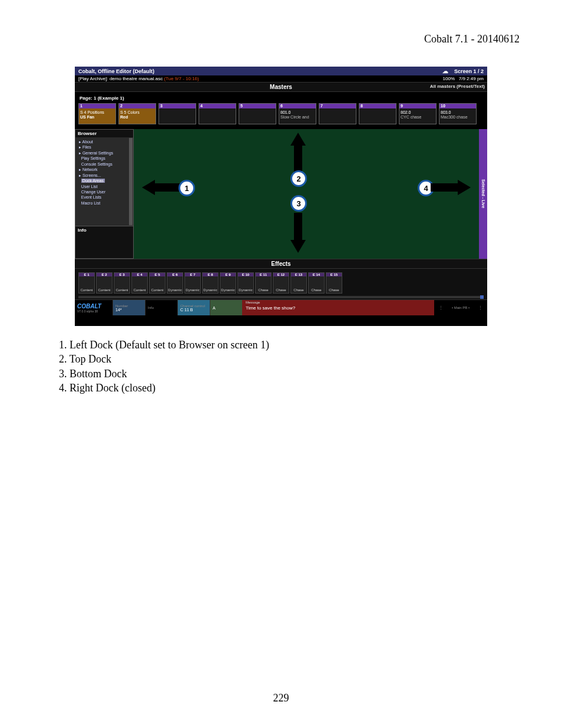 This screenshot has height=728, width=562. I want to click on sub-title-bar: [Play Archive]: demo theatre manual.asc …, so click(281, 79).